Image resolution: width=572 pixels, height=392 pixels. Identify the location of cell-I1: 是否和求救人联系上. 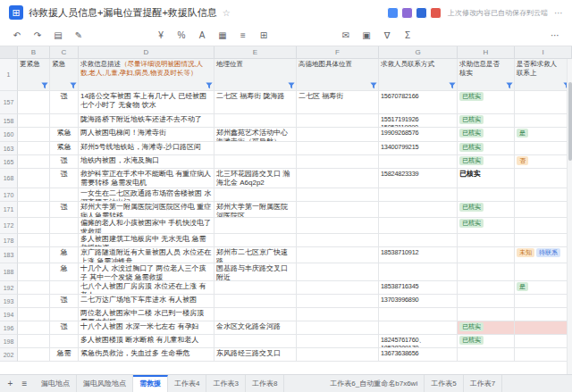
(543, 75).